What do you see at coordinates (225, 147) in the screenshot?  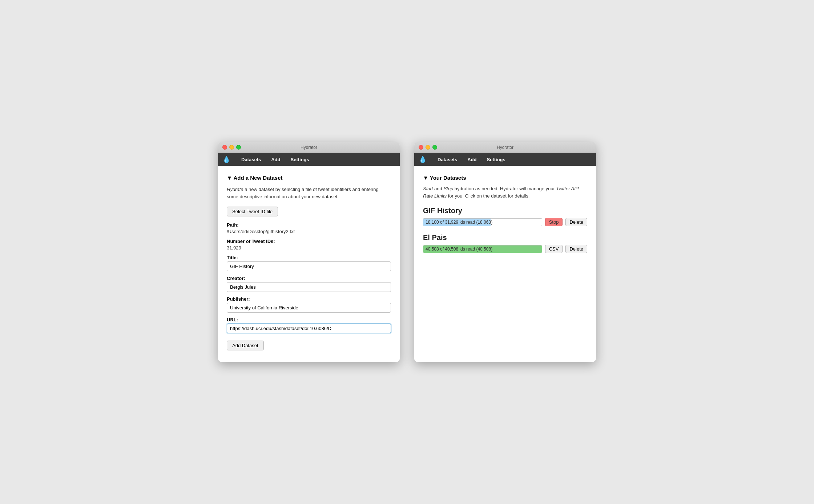 I see `close-button-left` at bounding box center [225, 147].